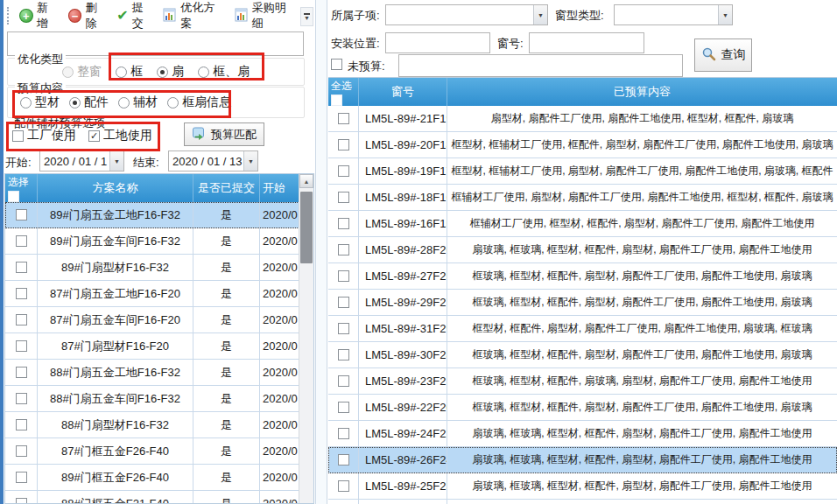 This screenshot has height=504, width=837. What do you see at coordinates (159, 242) in the screenshot?
I see `plan-row: 89#门扇五金车间F16-F32 是 2020/0` at bounding box center [159, 242].